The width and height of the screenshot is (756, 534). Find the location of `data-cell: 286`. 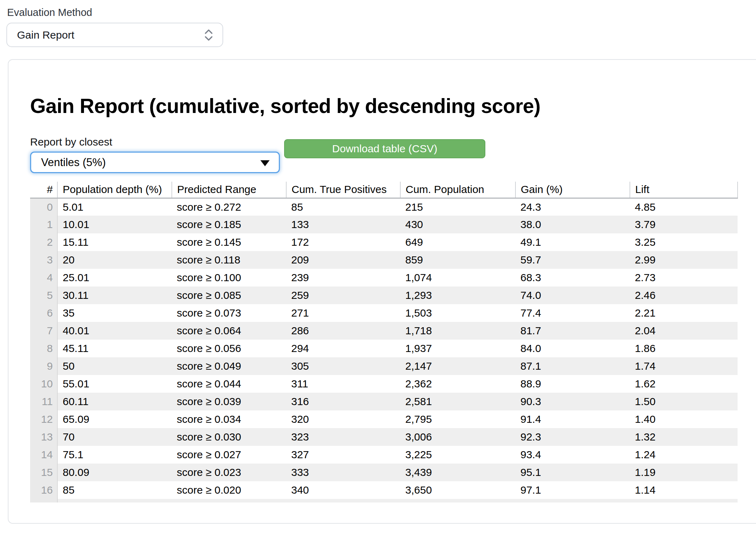

data-cell: 286 is located at coordinates (343, 331).